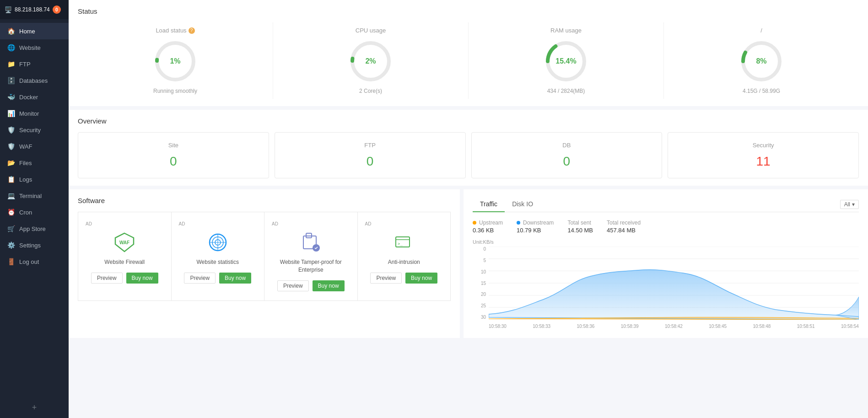 The image size is (868, 418). What do you see at coordinates (34, 80) in the screenshot?
I see `sidebar-item-databases: 🗄️ Databases` at bounding box center [34, 80].